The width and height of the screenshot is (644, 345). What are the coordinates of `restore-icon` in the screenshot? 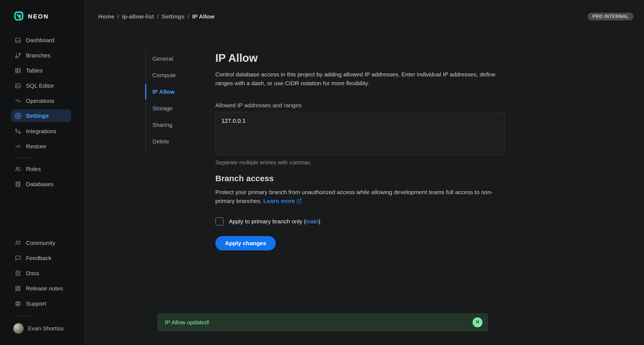 It's located at (18, 146).